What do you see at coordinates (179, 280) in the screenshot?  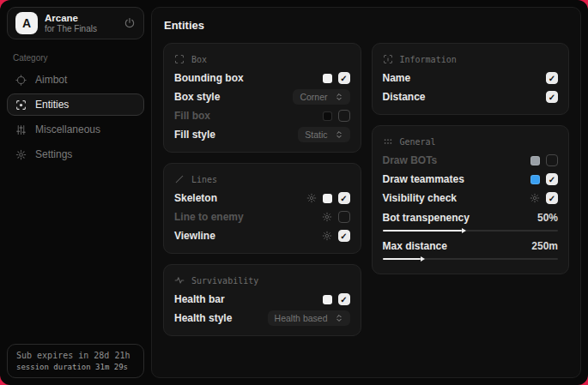 I see `pulse-icon` at bounding box center [179, 280].